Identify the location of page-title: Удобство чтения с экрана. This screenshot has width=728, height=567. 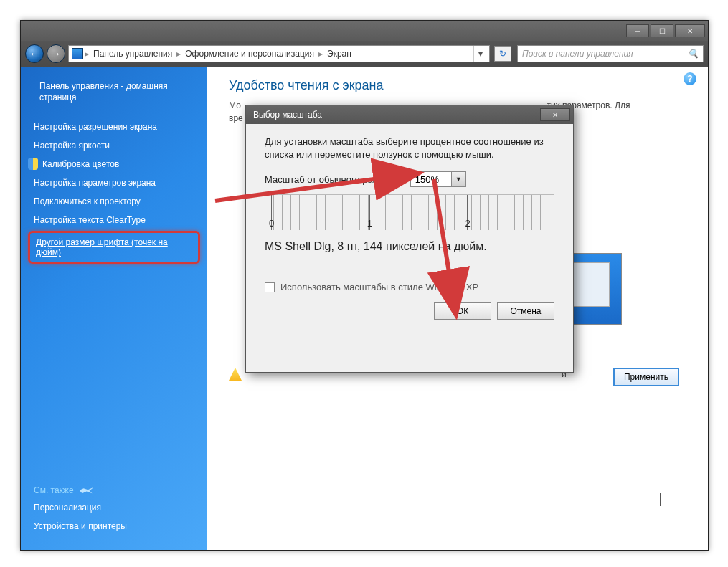
(458, 86).